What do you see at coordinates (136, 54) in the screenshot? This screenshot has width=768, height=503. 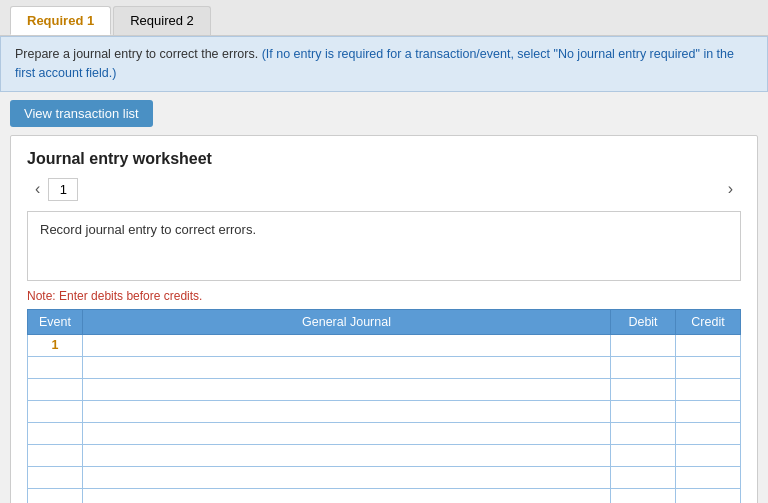 I see `instruction-main: Prepare a journal entry to correct the e…` at bounding box center [136, 54].